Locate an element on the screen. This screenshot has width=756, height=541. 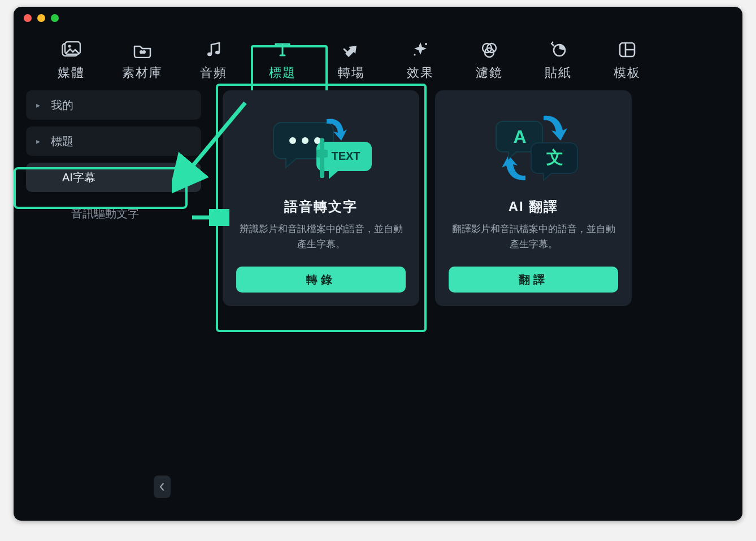
svg-text: A is located at coordinates (520, 137).